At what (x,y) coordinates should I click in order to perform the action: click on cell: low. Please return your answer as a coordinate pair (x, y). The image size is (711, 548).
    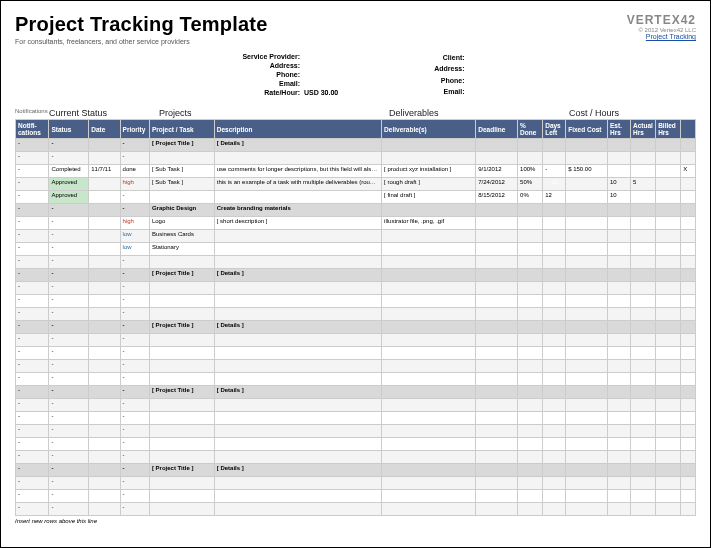
    Looking at the image, I should click on (134, 236).